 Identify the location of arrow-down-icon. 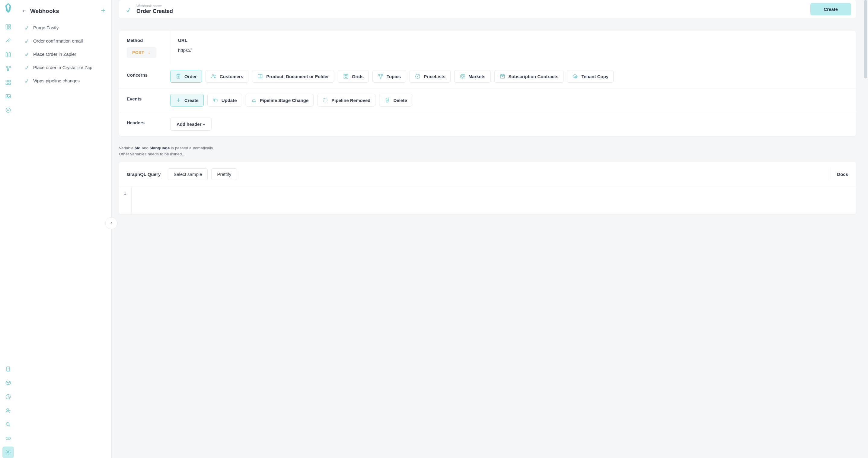
(149, 53).